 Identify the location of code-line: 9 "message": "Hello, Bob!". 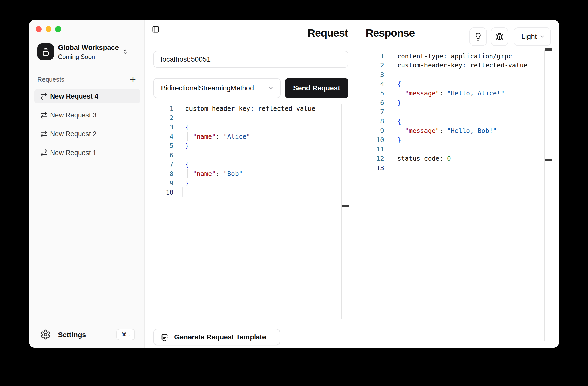
(458, 131).